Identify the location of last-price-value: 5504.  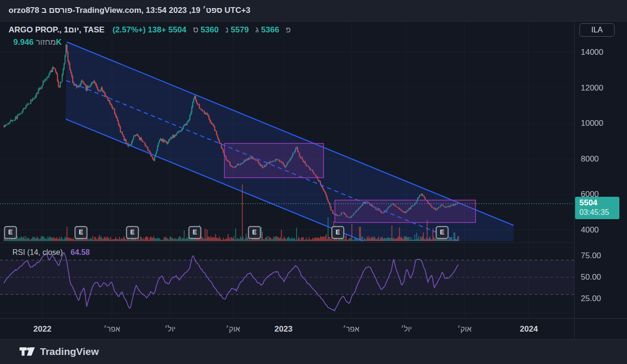
(599, 203).